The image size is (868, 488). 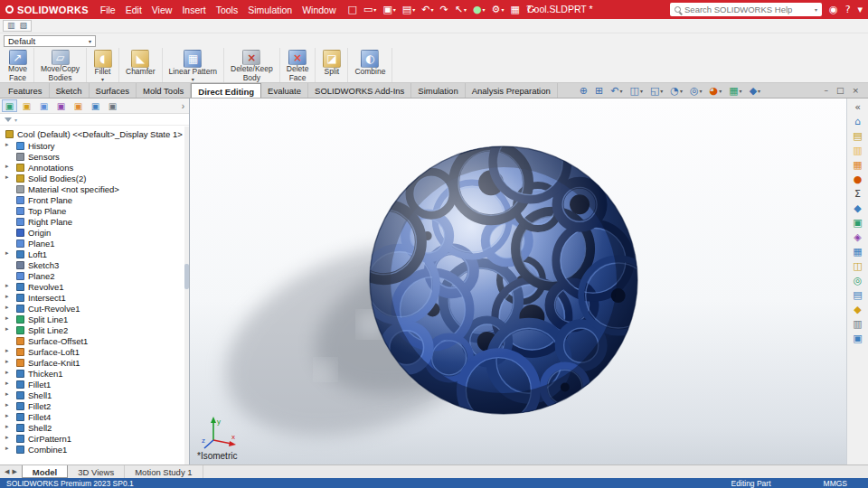 What do you see at coordinates (835, 483) in the screenshot?
I see `statusbar-units: MMGS` at bounding box center [835, 483].